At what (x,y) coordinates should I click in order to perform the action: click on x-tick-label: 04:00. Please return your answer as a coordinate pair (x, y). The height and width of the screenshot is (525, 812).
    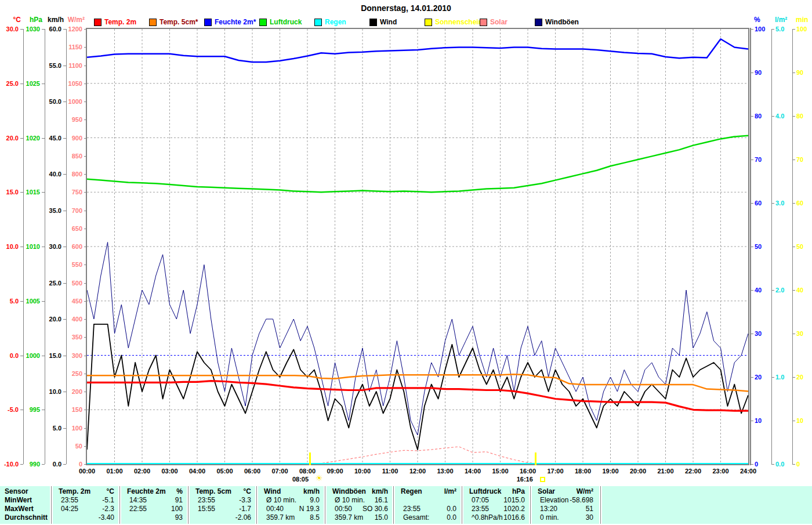
    Looking at the image, I should click on (197, 471).